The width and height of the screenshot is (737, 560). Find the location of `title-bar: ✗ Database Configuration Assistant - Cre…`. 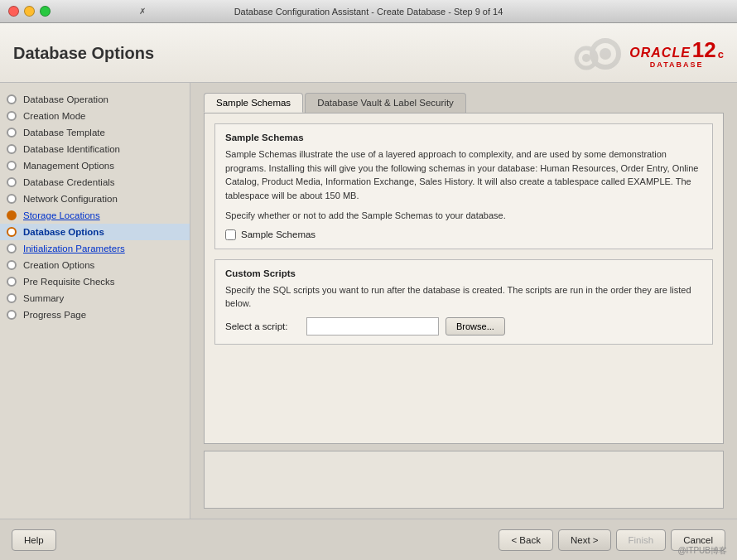

title-bar: ✗ Database Configuration Assistant - Cre… is located at coordinates (368, 12).